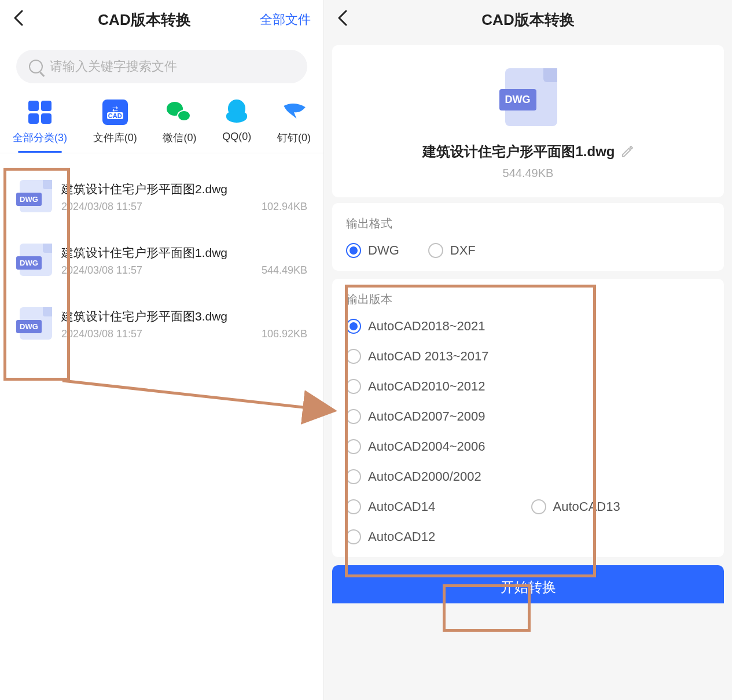  What do you see at coordinates (179, 138) in the screenshot?
I see `tab-label: 微信(0)` at bounding box center [179, 138].